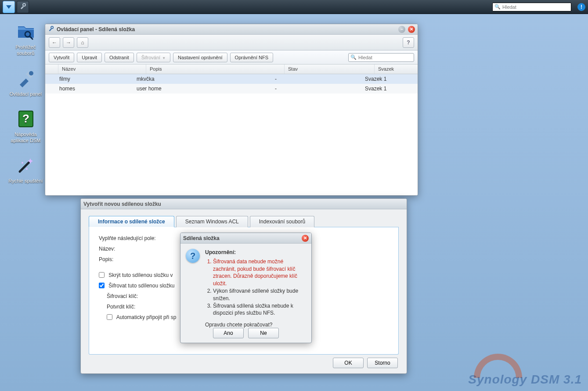 The width and height of the screenshot is (588, 391). What do you see at coordinates (246, 238) in the screenshot?
I see `dialog-titlebar: Sdílená složka ✕` at bounding box center [246, 238].